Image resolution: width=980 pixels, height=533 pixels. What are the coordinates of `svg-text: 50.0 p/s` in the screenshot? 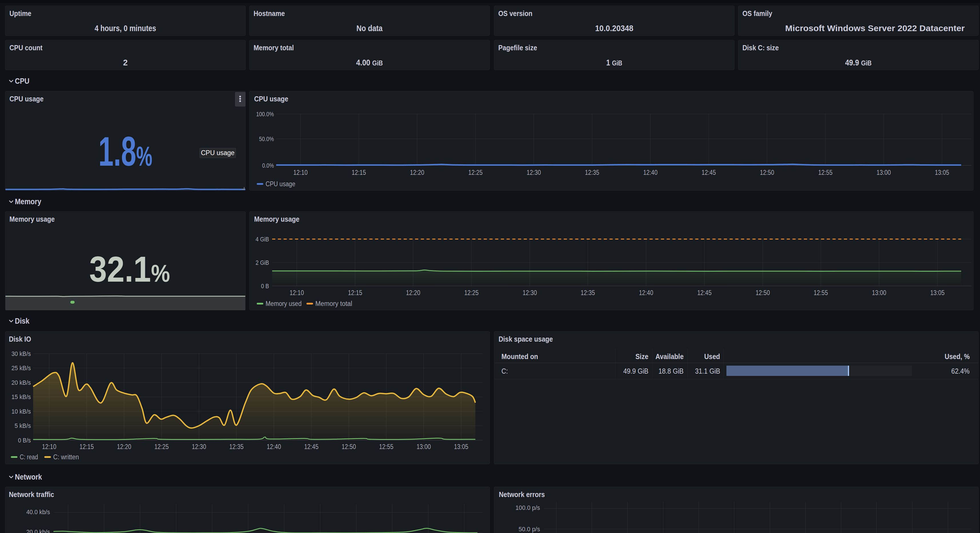 It's located at (530, 529).